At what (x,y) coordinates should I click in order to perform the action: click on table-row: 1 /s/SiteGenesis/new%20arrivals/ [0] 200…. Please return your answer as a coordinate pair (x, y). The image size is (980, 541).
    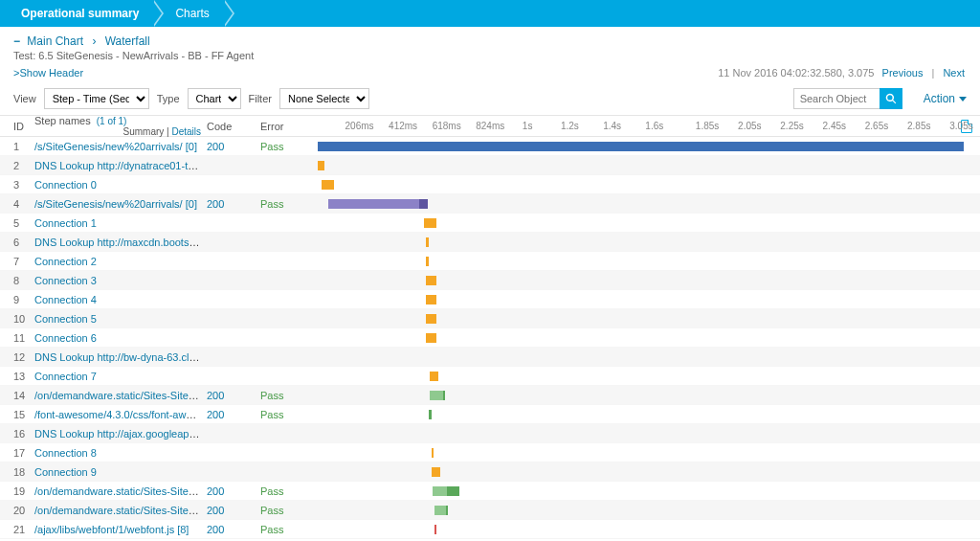
    Looking at the image, I should click on (158, 147).